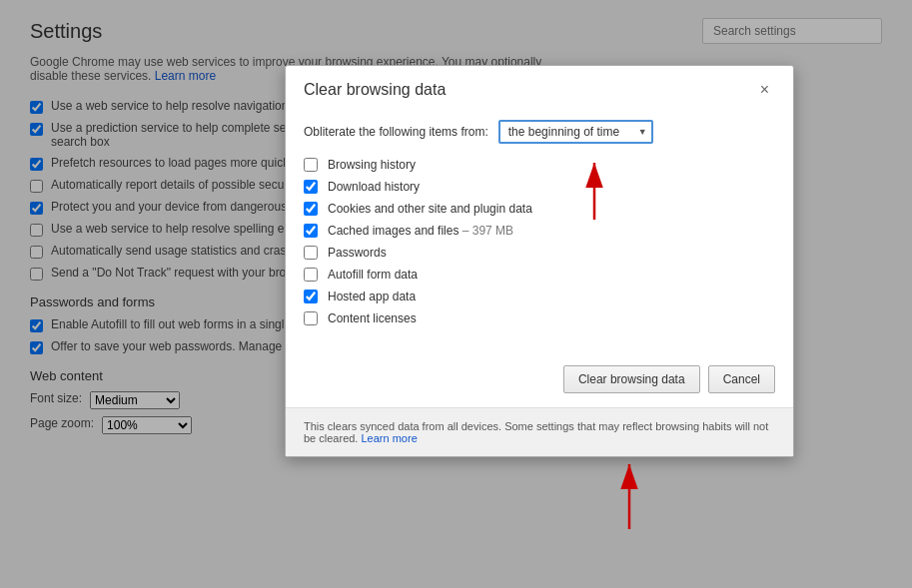 This screenshot has height=588, width=912. I want to click on cancel-button: Cancel, so click(741, 379).